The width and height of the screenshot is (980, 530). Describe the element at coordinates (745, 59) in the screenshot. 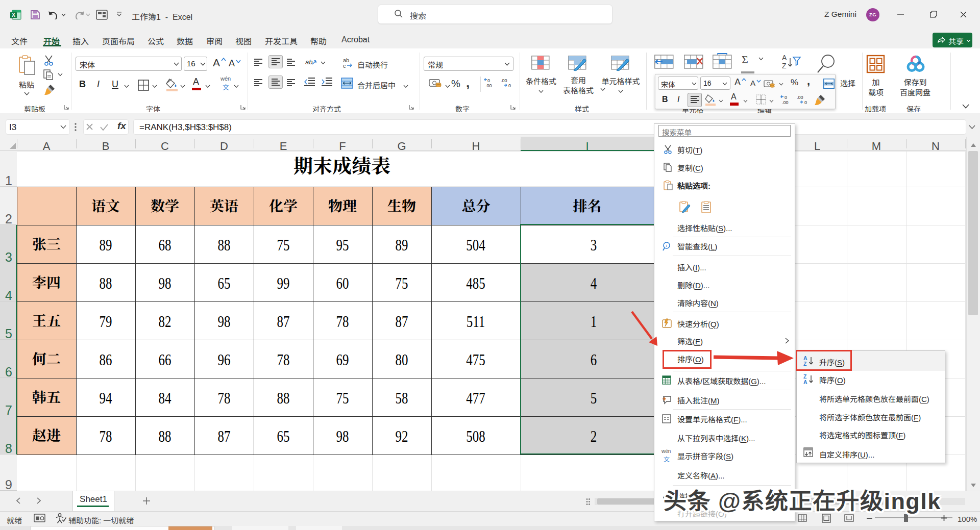

I see `svg-text: Σ` at that location.